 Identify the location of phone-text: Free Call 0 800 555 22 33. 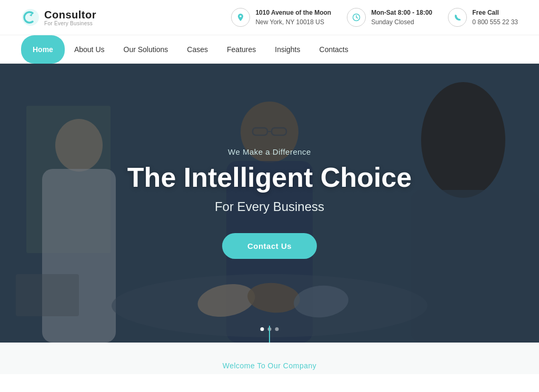
(495, 17).